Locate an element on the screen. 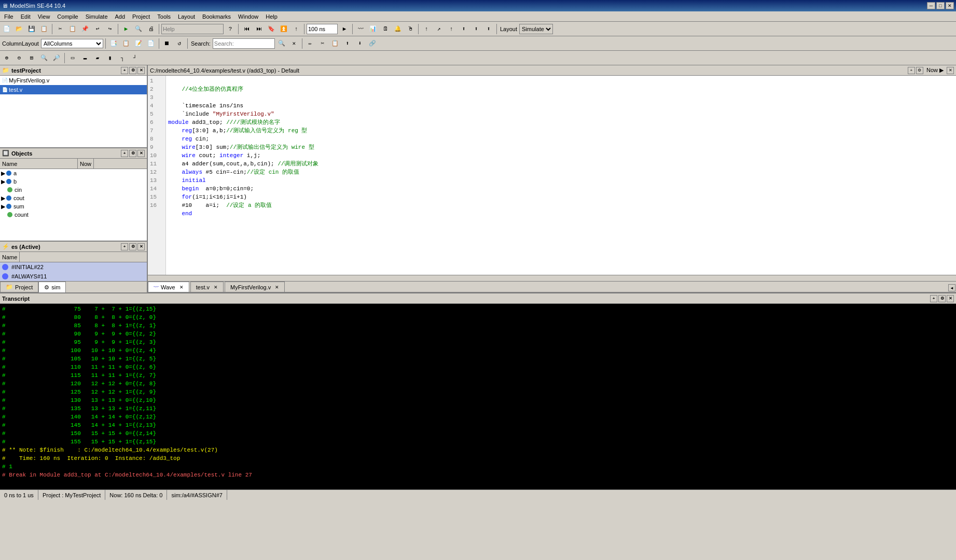 The height and width of the screenshot is (560, 956). close-button: ✕ is located at coordinates (950, 6).